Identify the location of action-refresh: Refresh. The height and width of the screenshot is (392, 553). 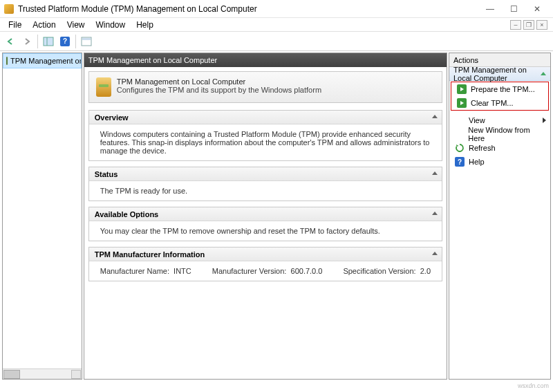
(500, 148).